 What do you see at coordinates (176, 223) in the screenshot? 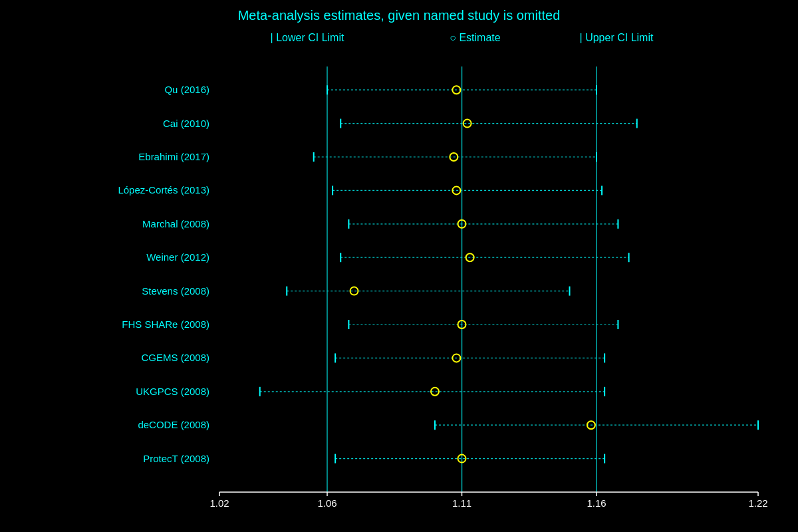
I see `svg-text: Marchal (2008)` at bounding box center [176, 223].